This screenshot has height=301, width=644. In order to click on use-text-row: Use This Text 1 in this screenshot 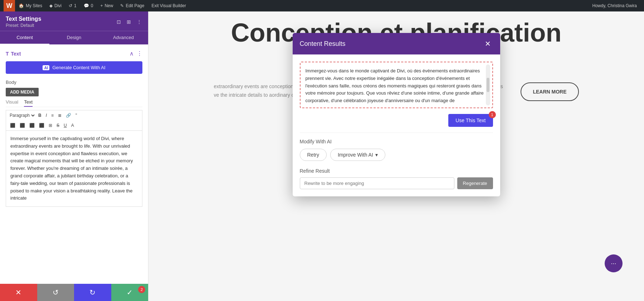, I will do `click(396, 122)`.